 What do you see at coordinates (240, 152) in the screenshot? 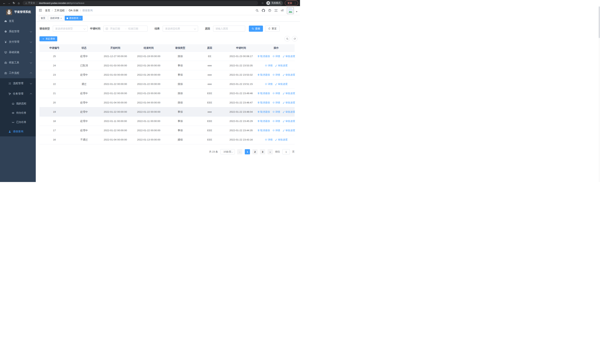
I see `prev-page-button: ‹` at bounding box center [240, 152].